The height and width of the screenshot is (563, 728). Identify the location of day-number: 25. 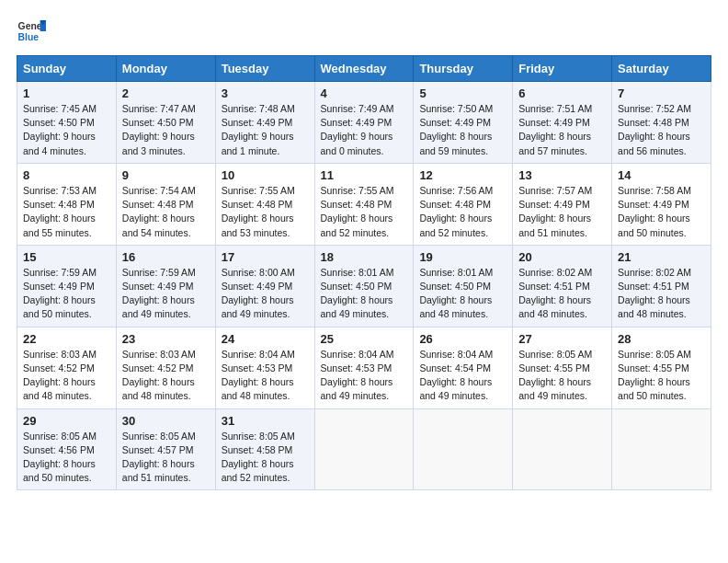
(364, 339).